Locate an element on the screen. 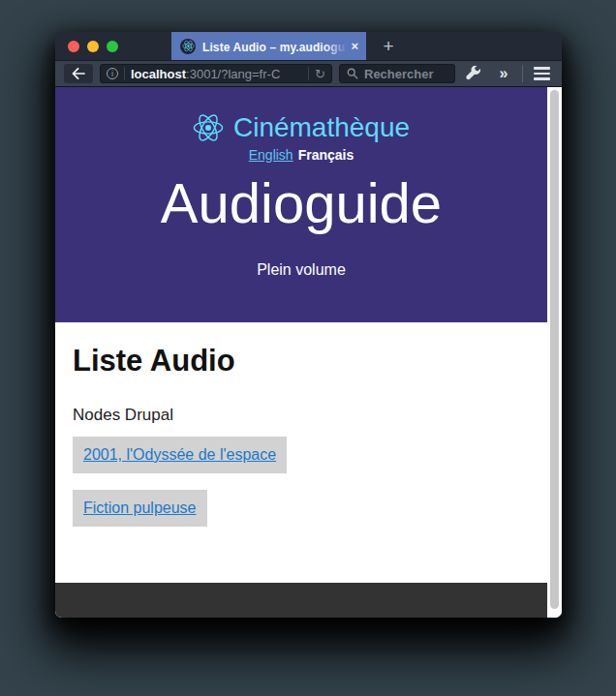 The image size is (616, 696). audio-list: 2001, l'Odyssée de l'espace Fiction pulp… is located at coordinates (301, 482).